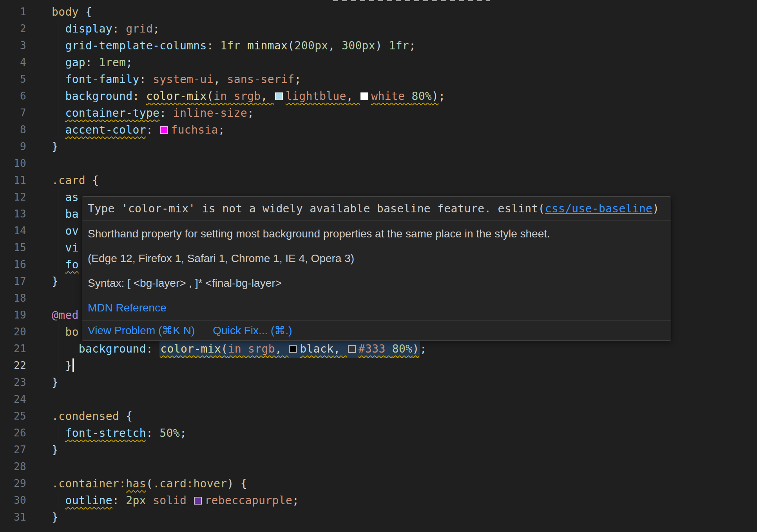  Describe the element at coordinates (127, 308) in the screenshot. I see `mdn-reference-link: MDN Reference` at that location.